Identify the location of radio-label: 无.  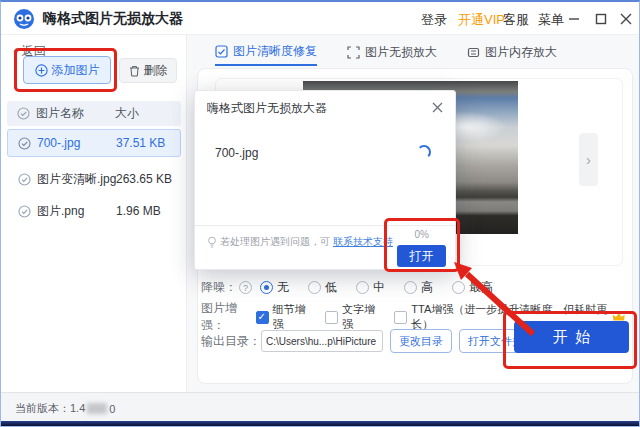
(283, 288).